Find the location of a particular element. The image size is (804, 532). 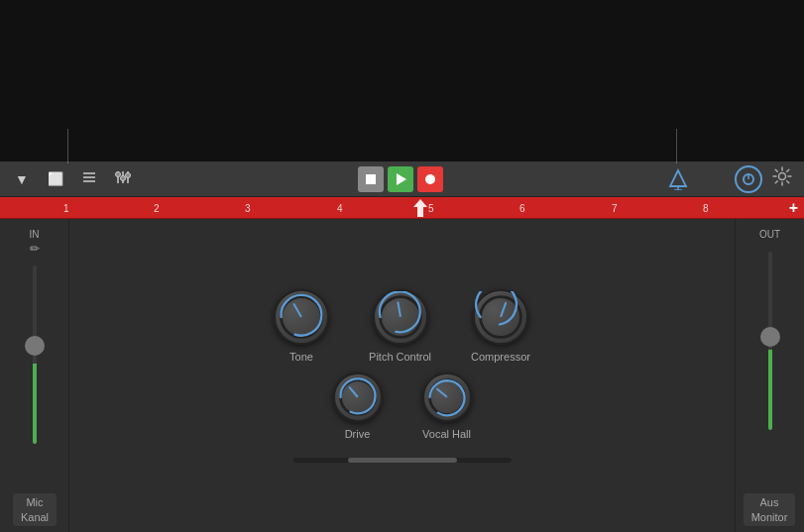

out-label: OUT is located at coordinates (769, 234).